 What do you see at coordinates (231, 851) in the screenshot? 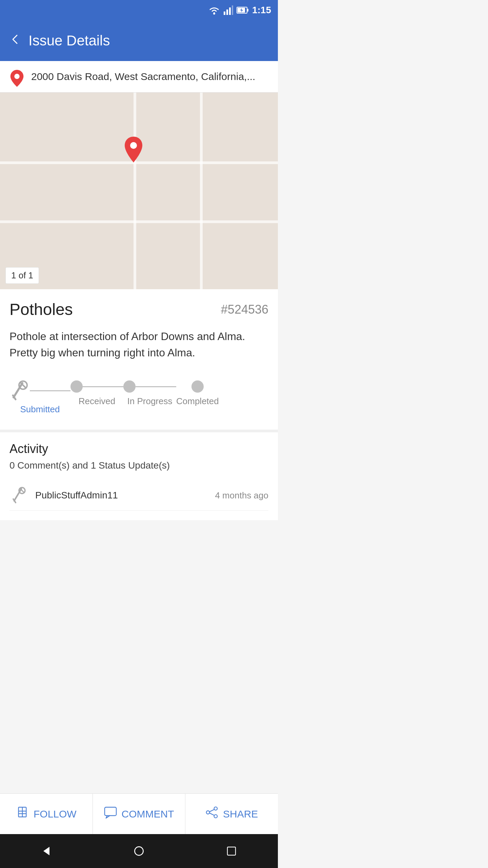
I see `nav-recents-button` at bounding box center [231, 851].